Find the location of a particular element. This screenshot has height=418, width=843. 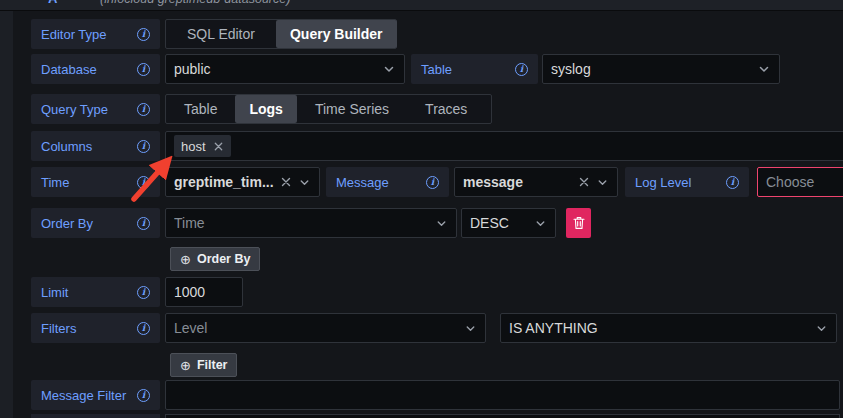

database-select: public is located at coordinates (285, 69).